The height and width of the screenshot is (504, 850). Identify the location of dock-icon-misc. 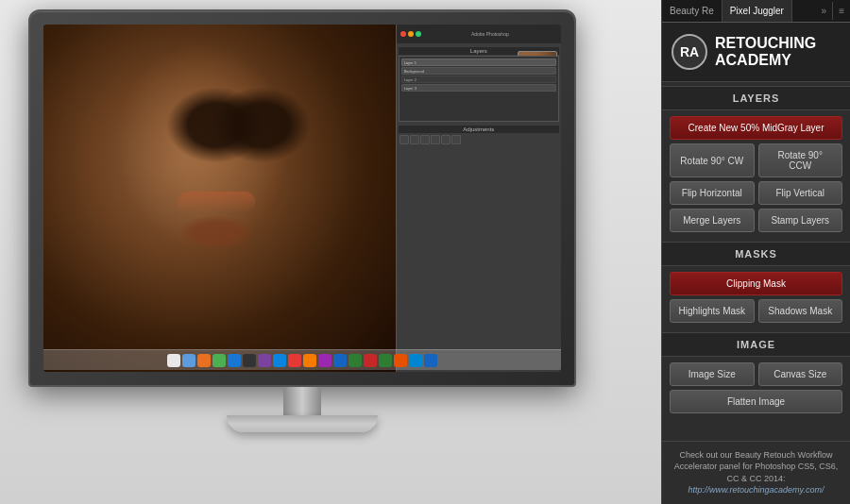
(431, 361).